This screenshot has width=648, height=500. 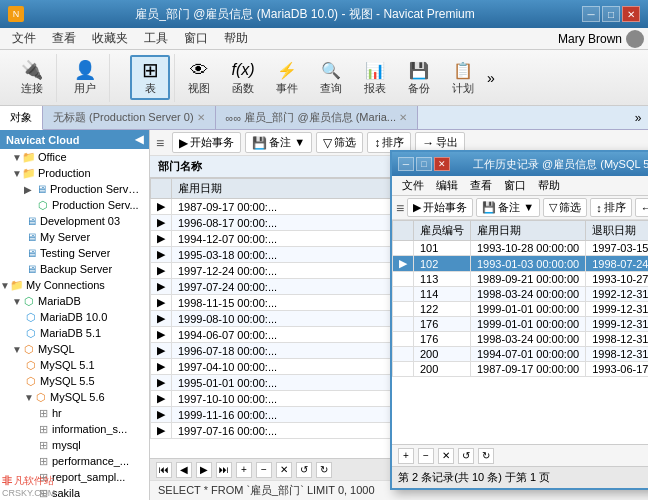 What do you see at coordinates (74, 237) in the screenshot?
I see `sidebar-item-myserver: 🖥 My Server` at bounding box center [74, 237].